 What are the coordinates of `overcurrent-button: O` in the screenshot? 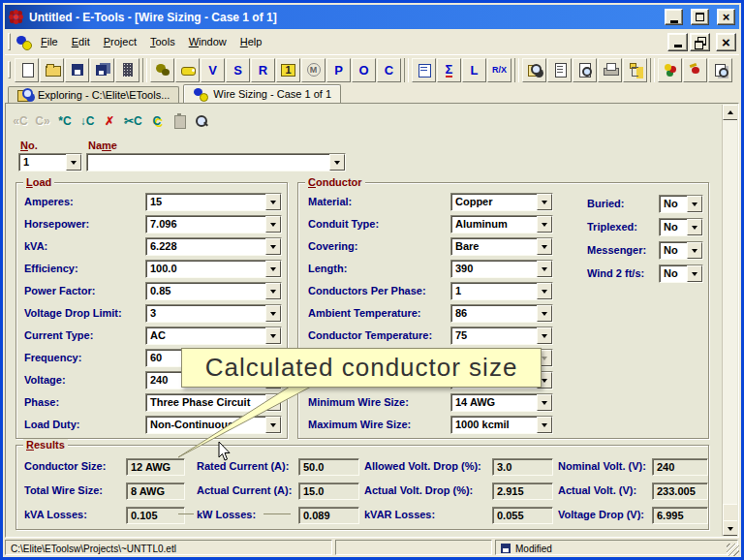 It's located at (364, 70).